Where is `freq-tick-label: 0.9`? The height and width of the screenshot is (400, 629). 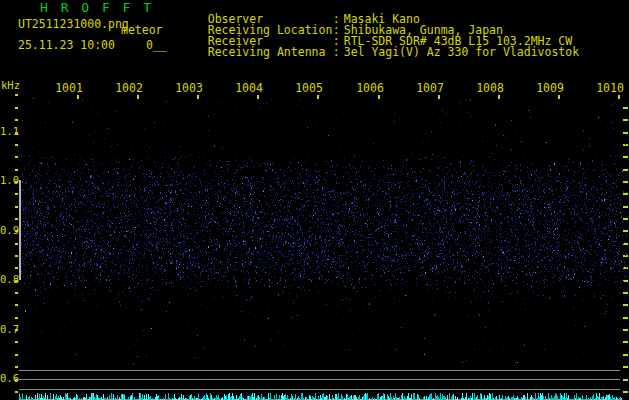 freq-tick-label: 0.9 is located at coordinates (8, 230).